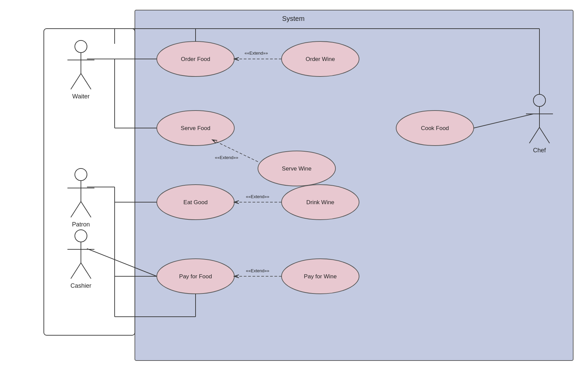 The height and width of the screenshot is (374, 588). What do you see at coordinates (297, 168) in the screenshot?
I see `svg-text: Serve Wine` at bounding box center [297, 168].